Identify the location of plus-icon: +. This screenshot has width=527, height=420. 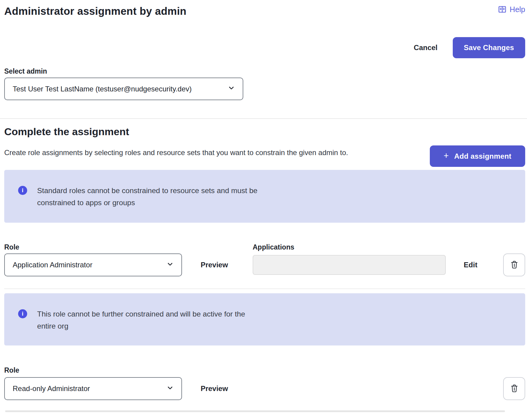
(446, 156).